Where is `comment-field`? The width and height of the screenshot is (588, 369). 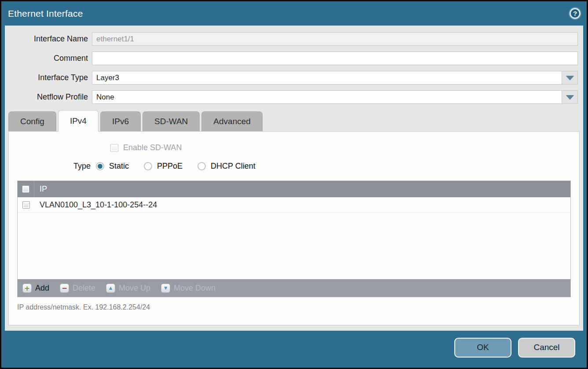 comment-field is located at coordinates (335, 58).